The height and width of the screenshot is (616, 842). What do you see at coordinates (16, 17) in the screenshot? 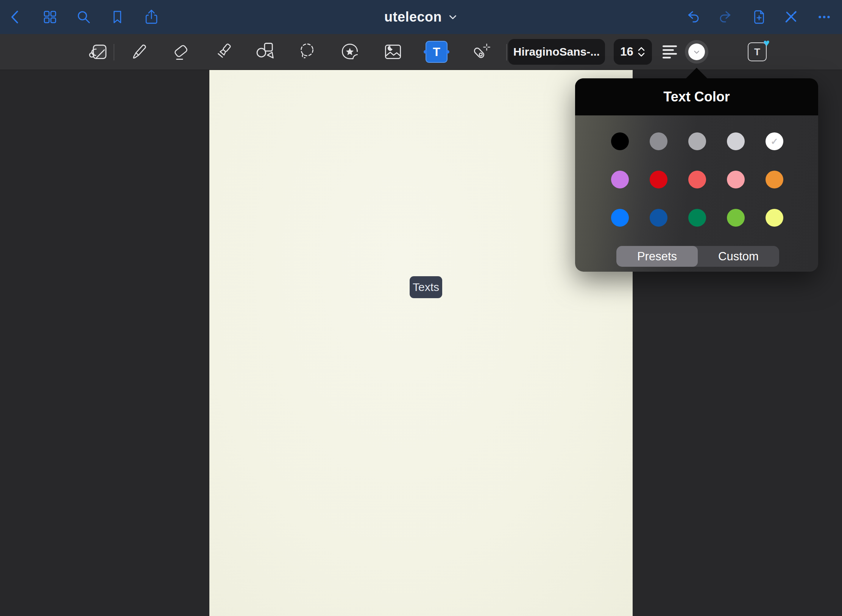
I see `back-icon` at bounding box center [16, 17].